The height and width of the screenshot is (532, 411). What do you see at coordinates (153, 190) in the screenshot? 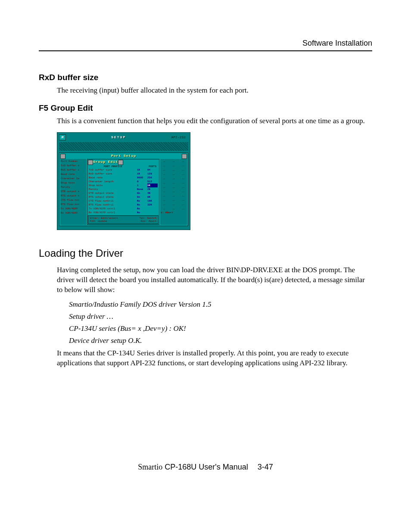
I see `profile-option: 2K` at bounding box center [153, 190].